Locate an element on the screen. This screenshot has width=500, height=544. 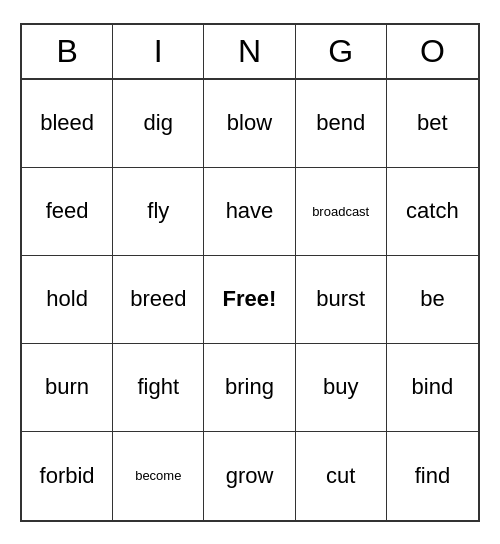
cell-r2-c5: catch is located at coordinates (432, 212).